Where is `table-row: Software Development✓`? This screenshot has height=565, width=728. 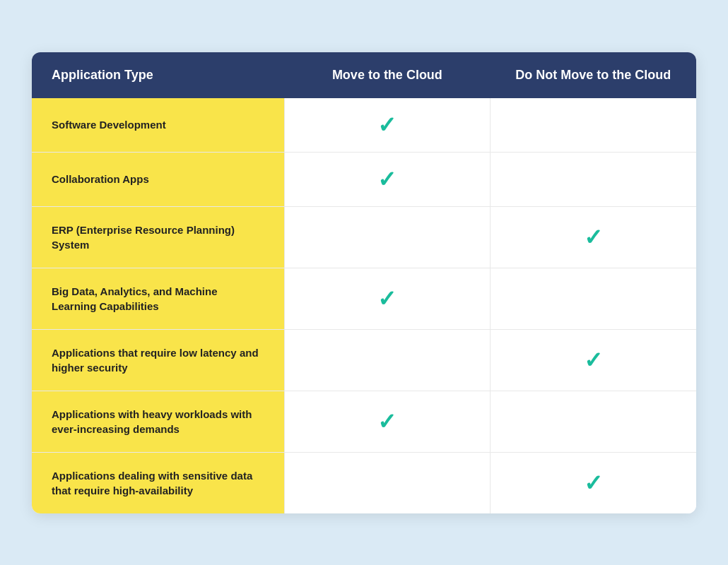
table-row: Software Development✓ is located at coordinates (364, 126).